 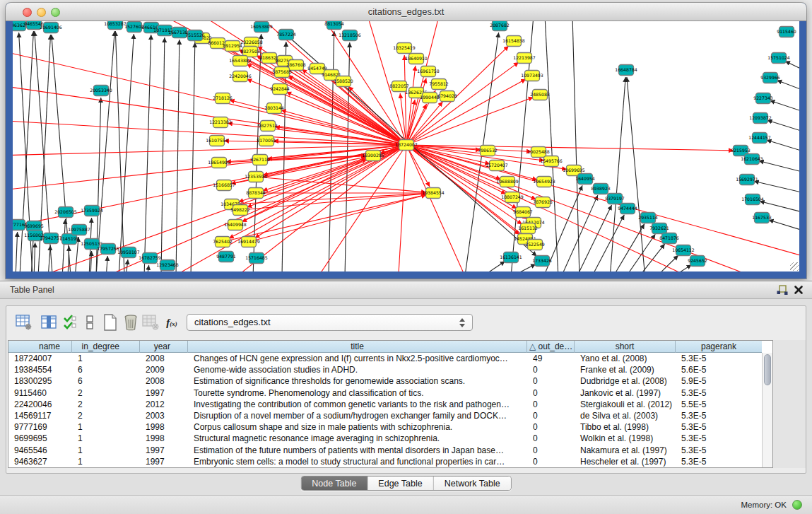 I want to click on graph-node: 10853287, so click(x=115, y=25).